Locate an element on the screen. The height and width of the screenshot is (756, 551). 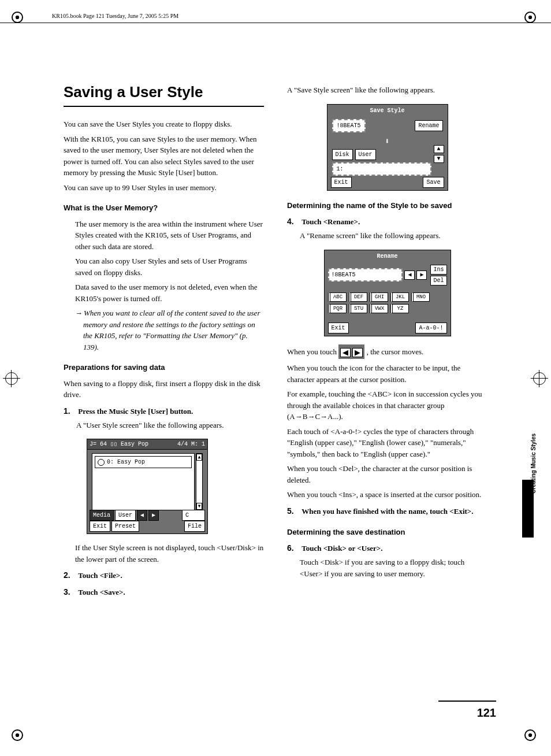
rename-button: Rename is located at coordinates (429, 126).